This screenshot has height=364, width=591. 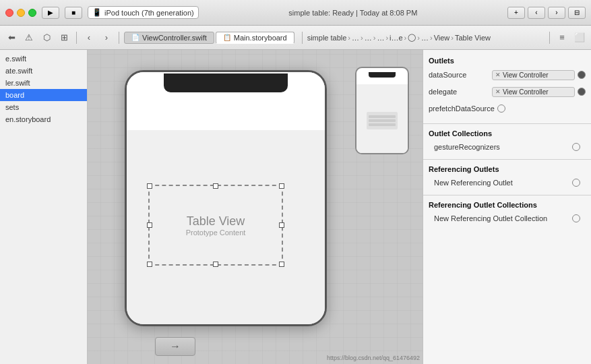 I want to click on handle-mid-left, so click(x=150, y=225).